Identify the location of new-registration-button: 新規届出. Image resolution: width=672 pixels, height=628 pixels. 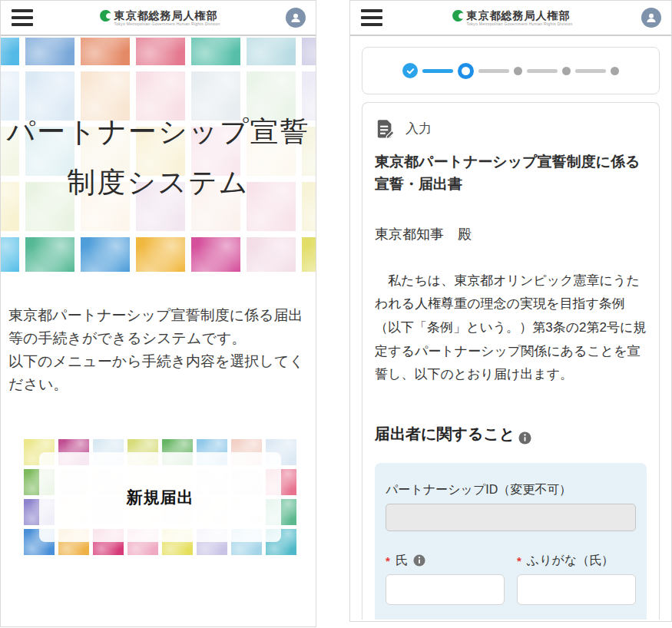
(160, 497).